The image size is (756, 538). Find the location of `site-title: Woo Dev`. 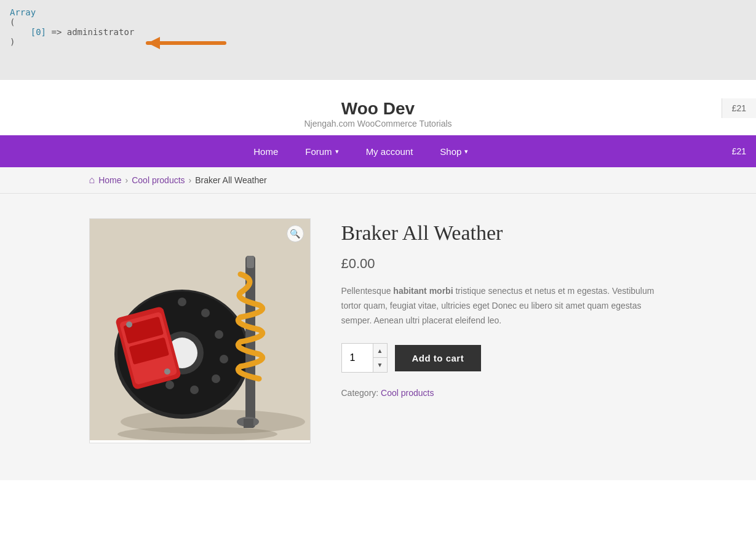

site-title: Woo Dev is located at coordinates (378, 109).